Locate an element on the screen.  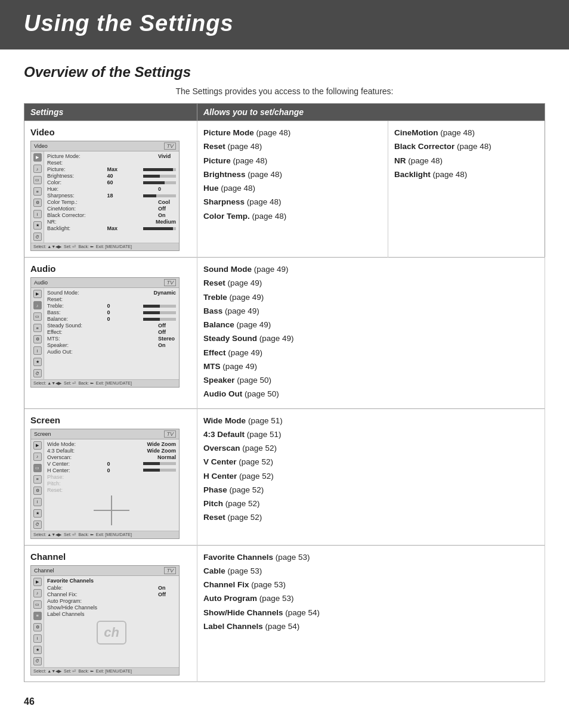
tv-backlight-row: Backlight: Max is located at coordinates (112, 228).